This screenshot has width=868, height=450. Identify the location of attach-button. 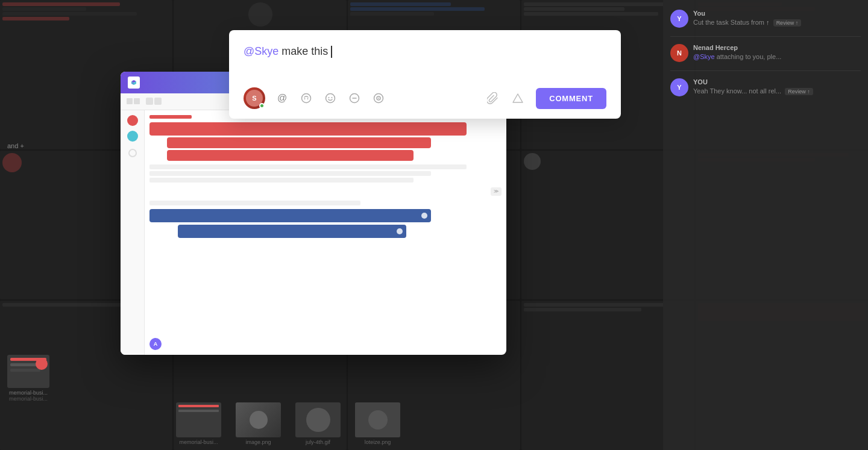
(492, 98).